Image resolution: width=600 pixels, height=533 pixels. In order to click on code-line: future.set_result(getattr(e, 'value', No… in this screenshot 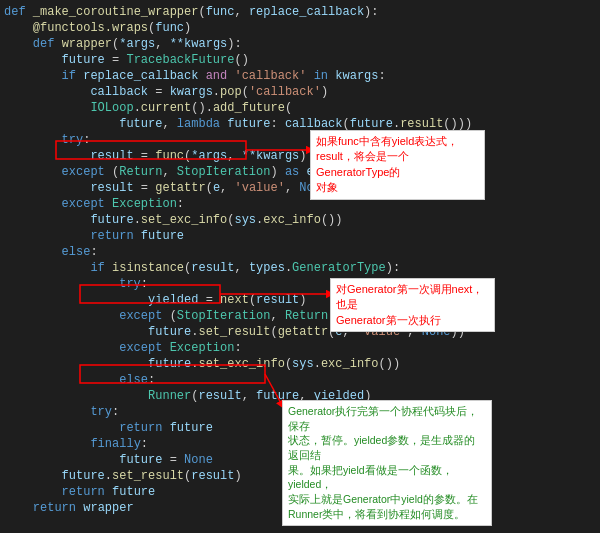, I will do `click(300, 332)`.